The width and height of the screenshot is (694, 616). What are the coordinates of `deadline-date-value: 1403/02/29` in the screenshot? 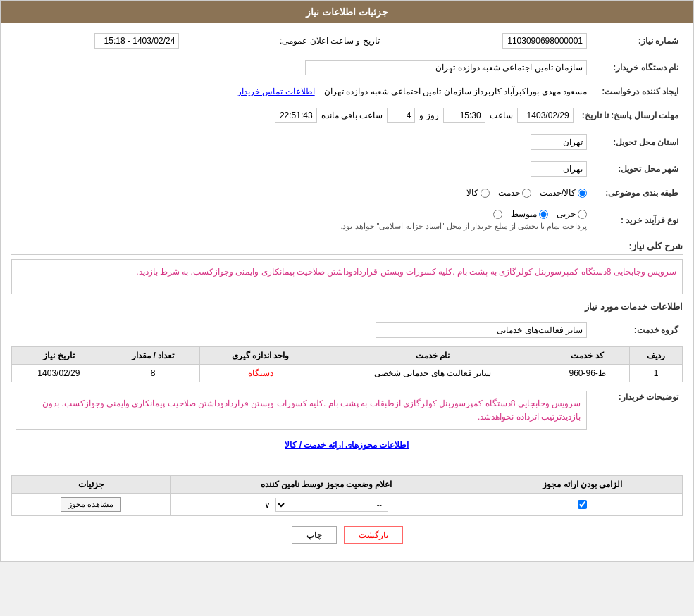 It's located at (545, 115).